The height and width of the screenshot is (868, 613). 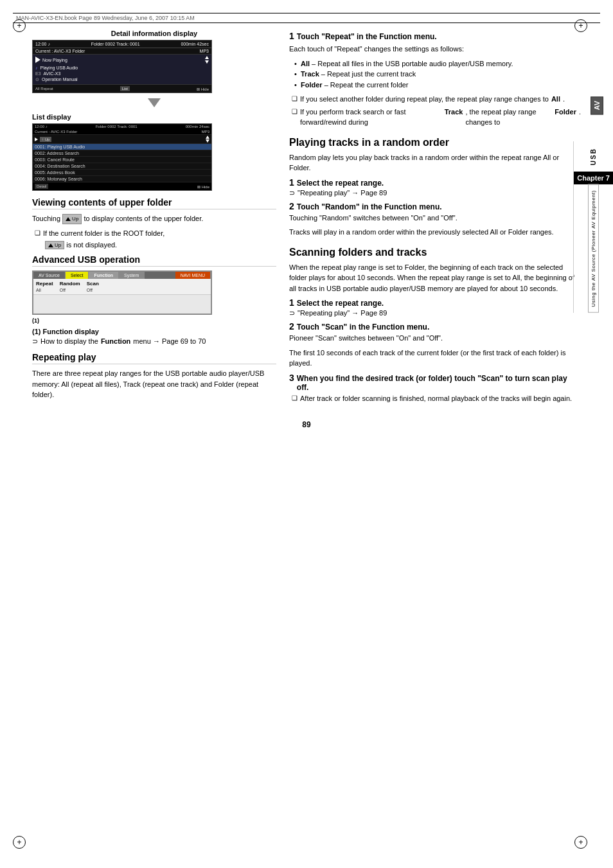 I want to click on scanning-step2-note: The first 10 seconds of each track of th…, so click(x=435, y=359).